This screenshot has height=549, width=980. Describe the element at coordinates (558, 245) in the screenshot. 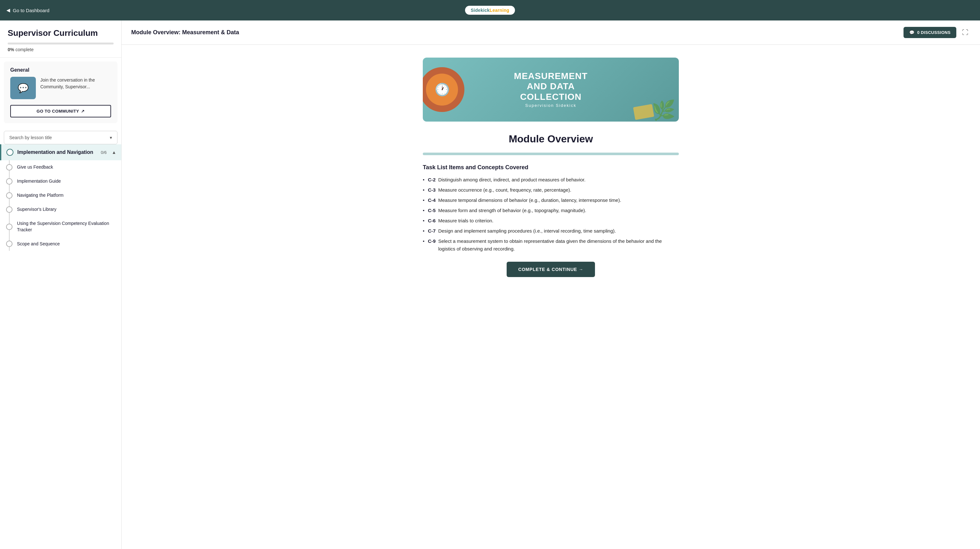

I see `task-text: Select a measurement system to obtain re…` at that location.